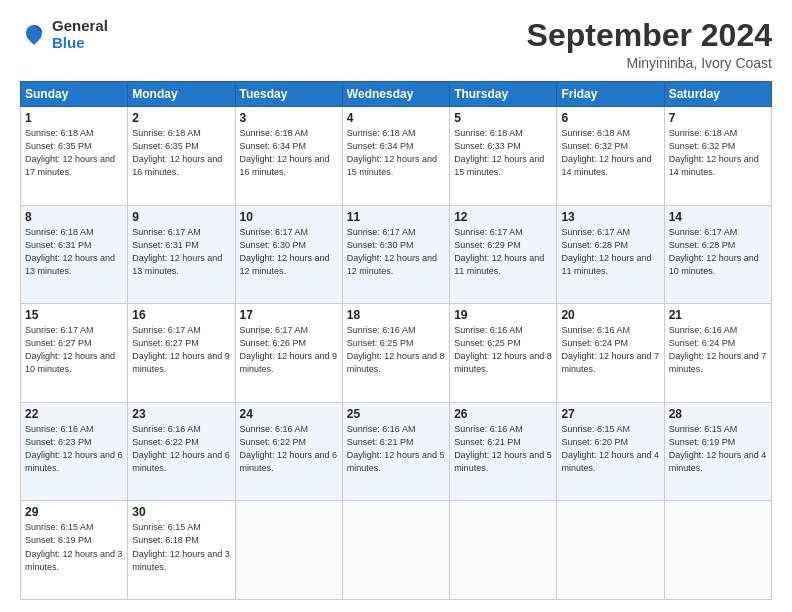  I want to click on day-info: Sunrise: 6:17 AM Sunset: 6:30 PM Dayligh…, so click(396, 252).